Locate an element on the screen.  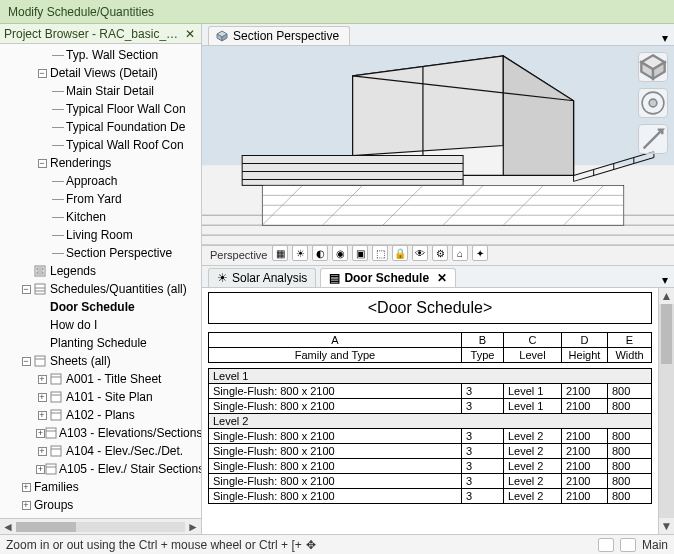
steering-wheel-icon is located at coordinates (653, 103).